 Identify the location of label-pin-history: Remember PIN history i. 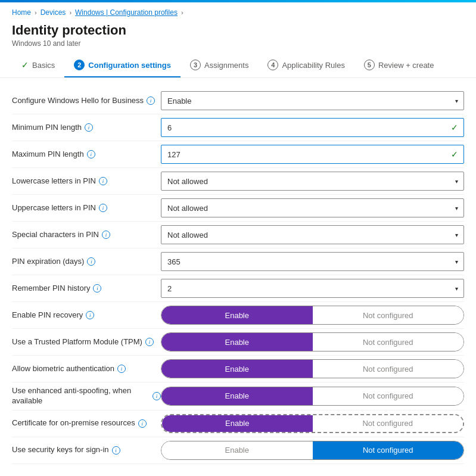
(86, 288).